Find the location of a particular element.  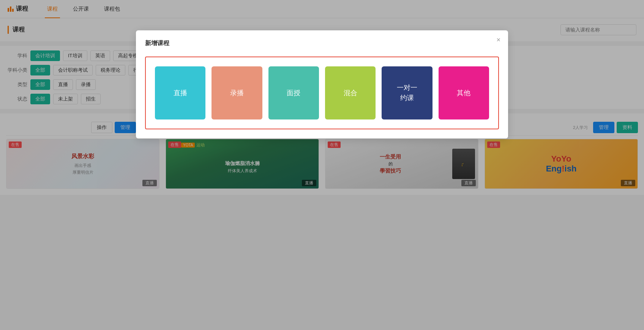

course-type-offline: 面授 is located at coordinates (294, 93).